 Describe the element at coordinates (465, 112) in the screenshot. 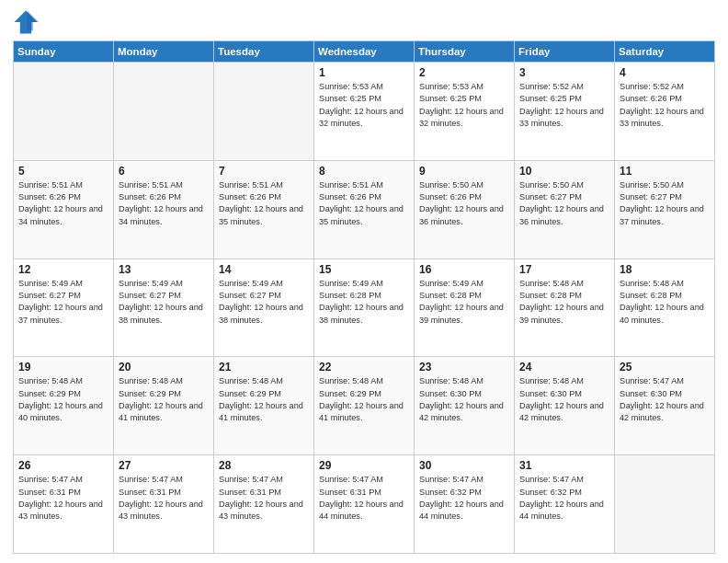

I see `calendar-cell: 2Sunrise: 5:53 AM Sunset: 6:25 PM Daylig…` at that location.